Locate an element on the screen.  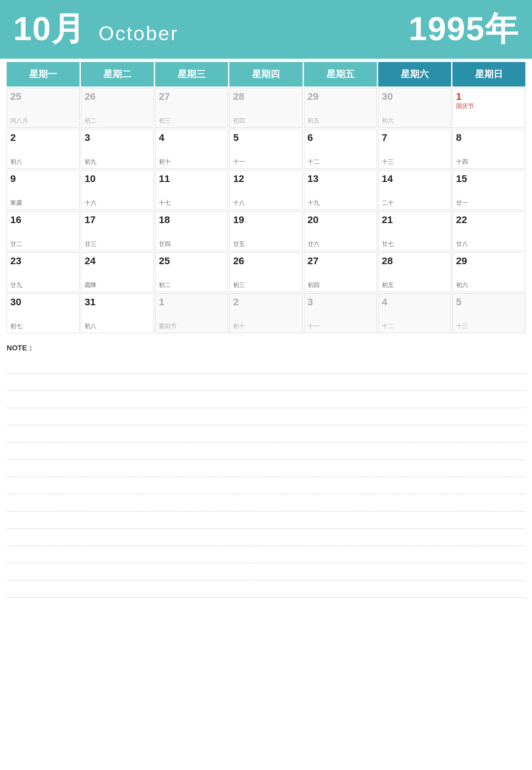
day-cell: 3十一 is located at coordinates (341, 313).